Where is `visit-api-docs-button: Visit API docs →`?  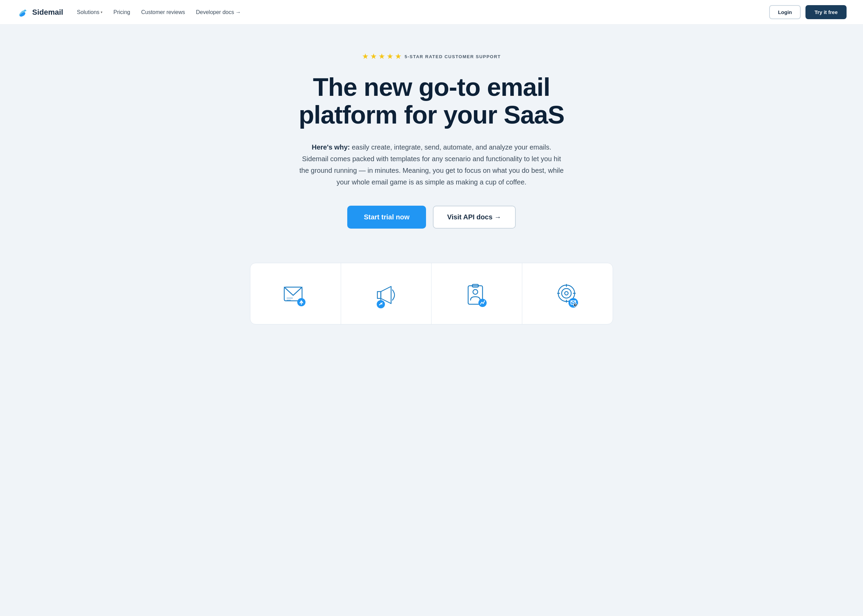
visit-api-docs-button: Visit API docs → is located at coordinates (474, 217).